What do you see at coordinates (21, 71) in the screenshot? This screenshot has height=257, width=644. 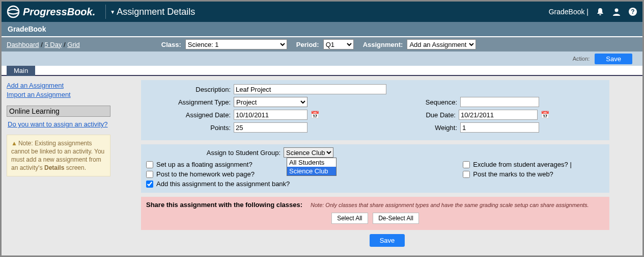 I see `tab-main: Main` at bounding box center [21, 71].